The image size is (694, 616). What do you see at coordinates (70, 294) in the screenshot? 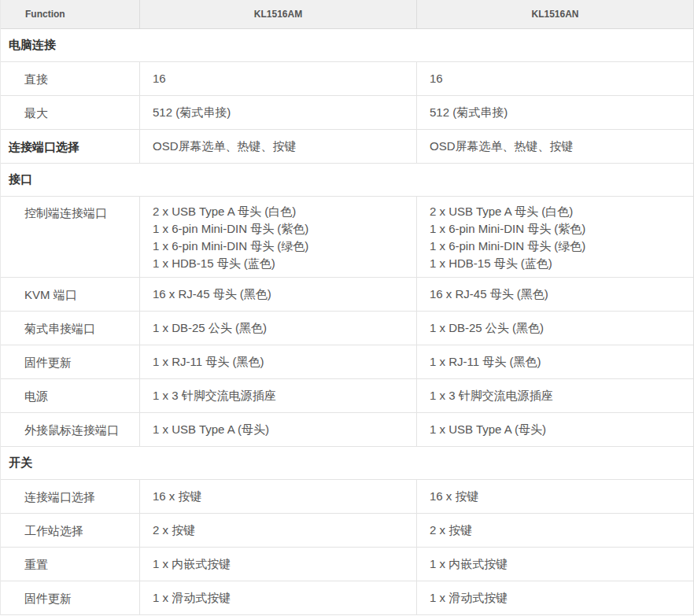
I see `row-label: KVM 端口` at bounding box center [70, 294].